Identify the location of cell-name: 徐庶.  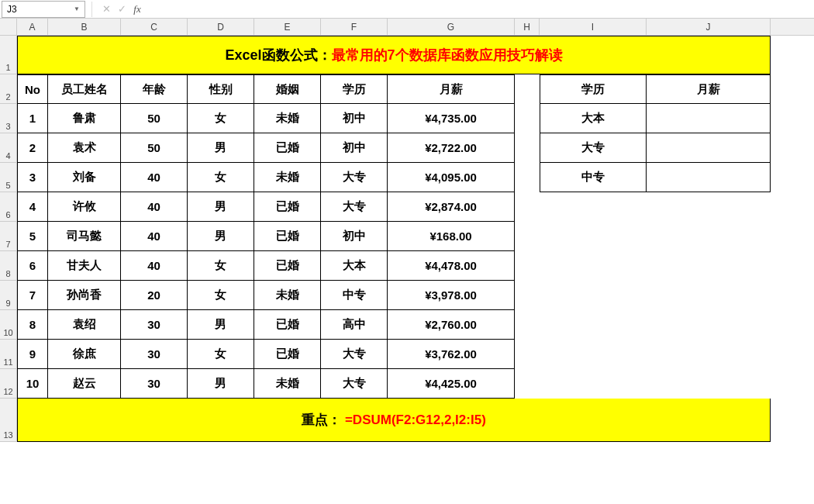
(85, 354).